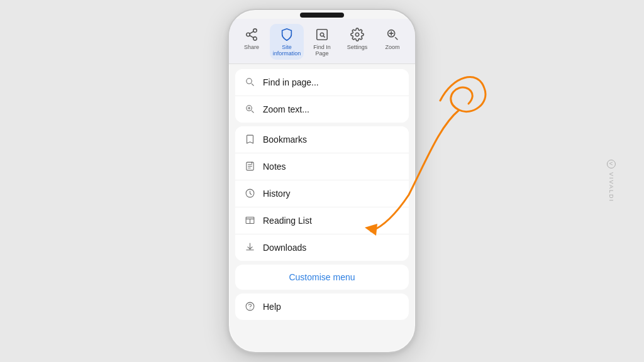 The height and width of the screenshot is (362, 644). What do you see at coordinates (250, 82) in the screenshot?
I see `find-in-page-menu-icon` at bounding box center [250, 82].